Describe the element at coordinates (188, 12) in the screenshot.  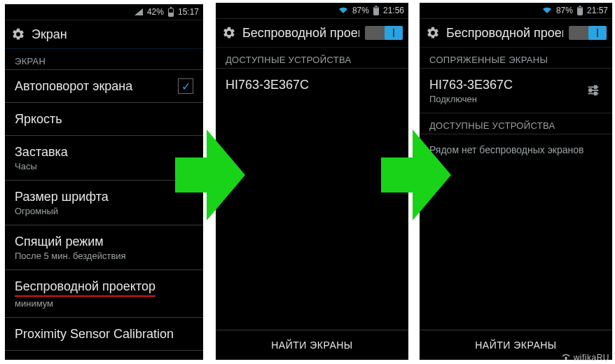
I see `clock: 15:17` at that location.